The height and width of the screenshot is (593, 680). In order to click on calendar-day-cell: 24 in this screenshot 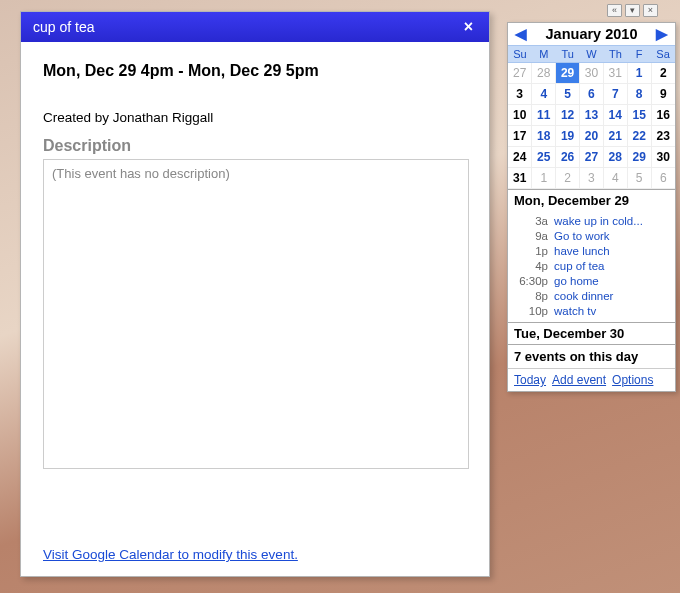, I will do `click(520, 158)`.